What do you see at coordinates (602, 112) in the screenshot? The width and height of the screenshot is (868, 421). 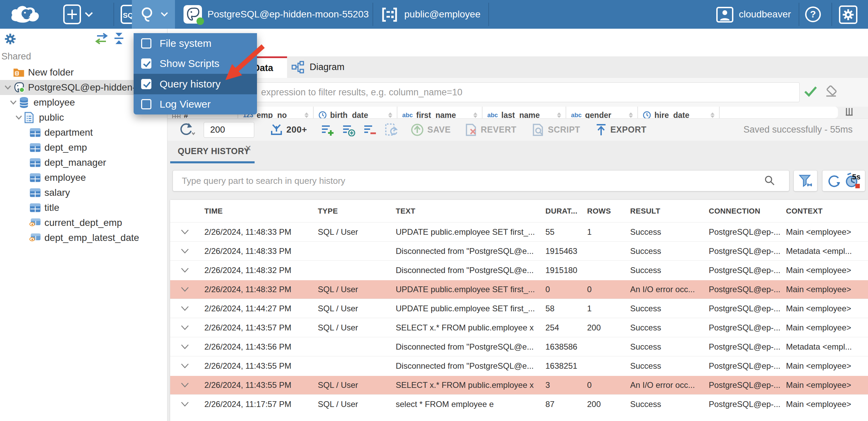 I see `grid-column-header-gender: abcgender` at bounding box center [602, 112].